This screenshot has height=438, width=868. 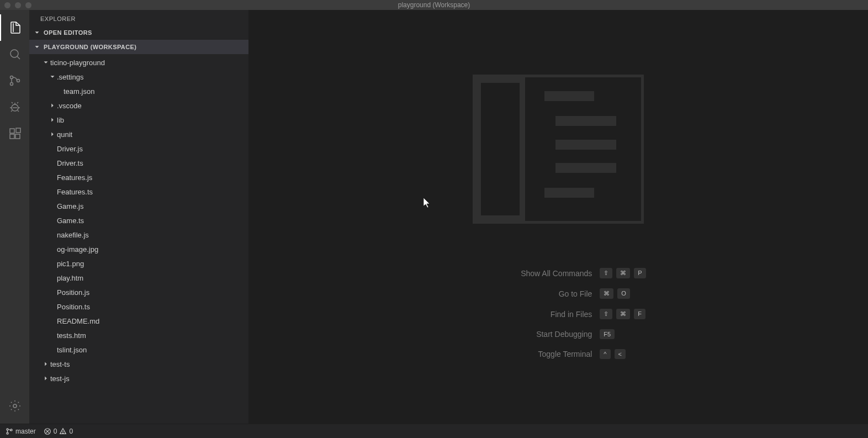 I want to click on tree-item-label: team.json, so click(x=79, y=92).